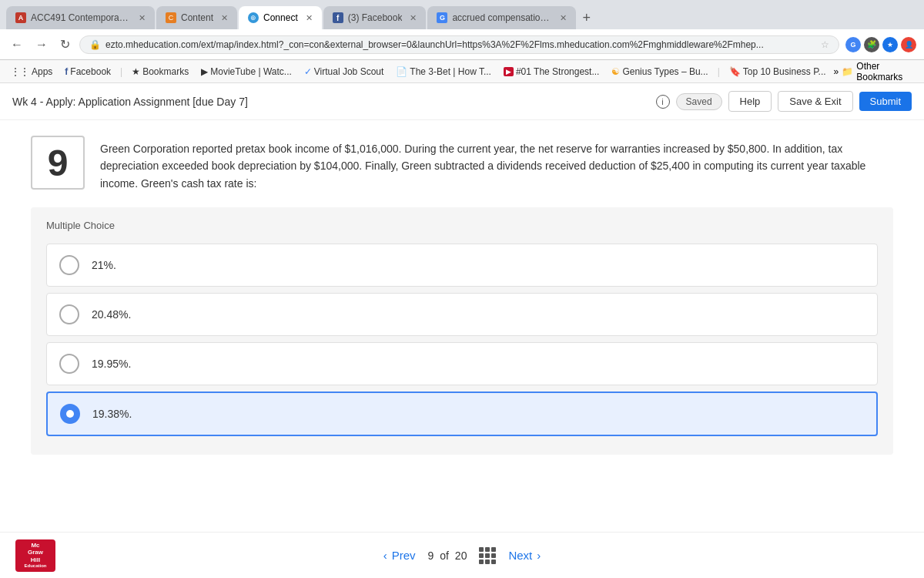 The height and width of the screenshot is (578, 924). What do you see at coordinates (462, 414) in the screenshot?
I see `choice-d: 19.38%.` at bounding box center [462, 414].